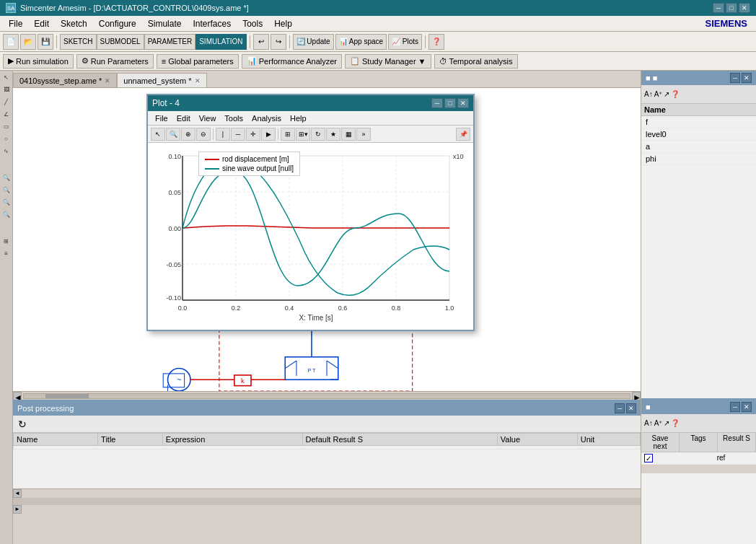 Image resolution: width=756 pixels, height=544 pixels. Describe the element at coordinates (662, 458) in the screenshot. I see `rb-cell-checkbox: ✓` at that location.